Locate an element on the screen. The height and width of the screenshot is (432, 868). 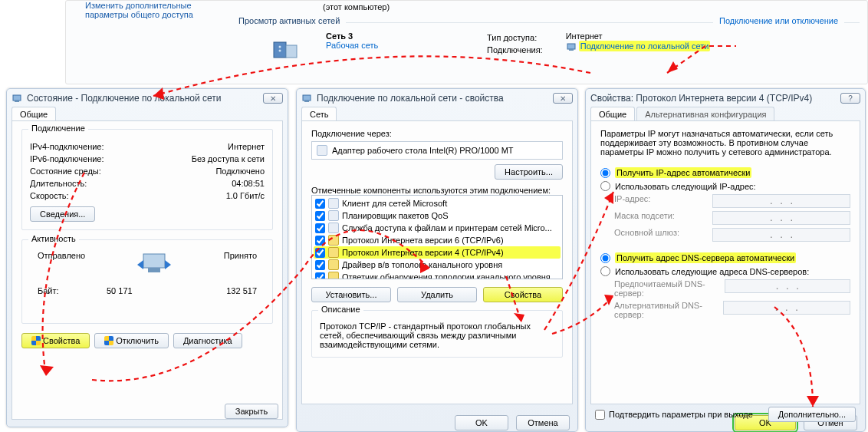
radio-auto-dns is located at coordinates (606, 258).